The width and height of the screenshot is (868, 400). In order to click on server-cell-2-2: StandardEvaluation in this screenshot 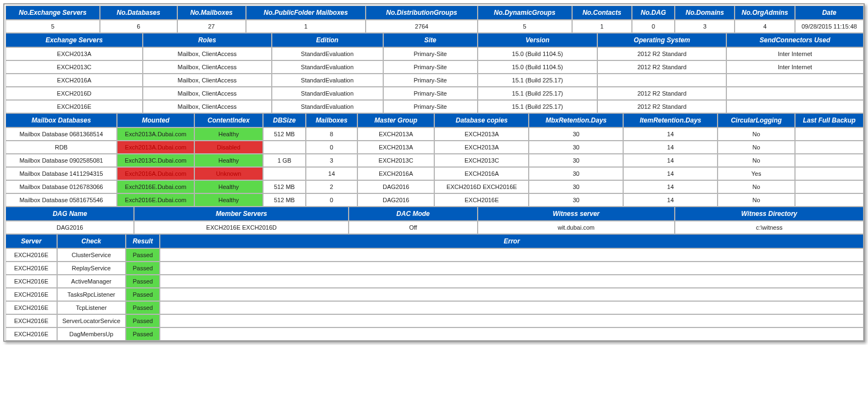, I will do `click(327, 80)`.